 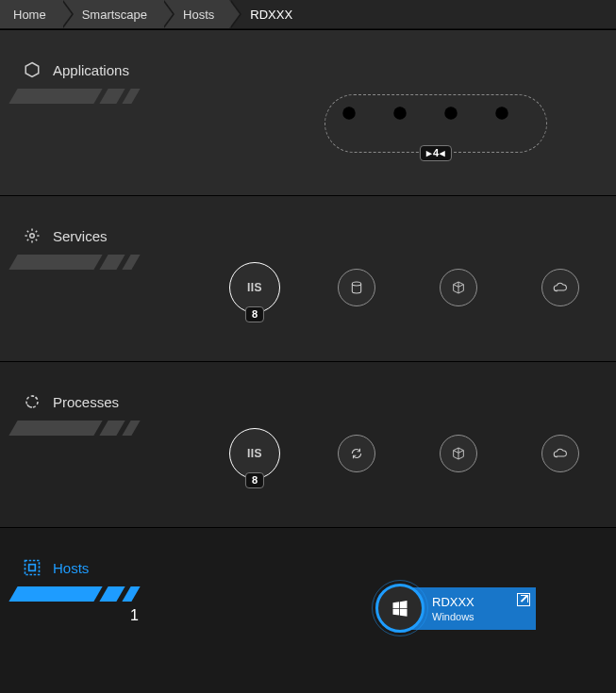 I want to click on hexagon-icon, so click(x=32, y=70).